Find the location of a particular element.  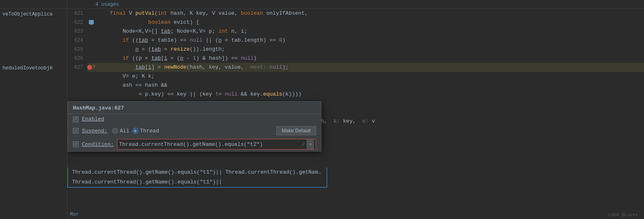

code-text-623: Node<K,V>[] tab; Node<K,V> p; int n, i; is located at coordinates (370, 31).